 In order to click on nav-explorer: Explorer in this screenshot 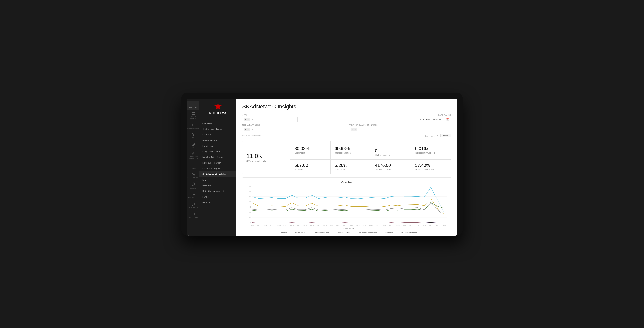, I will do `click(218, 202)`.